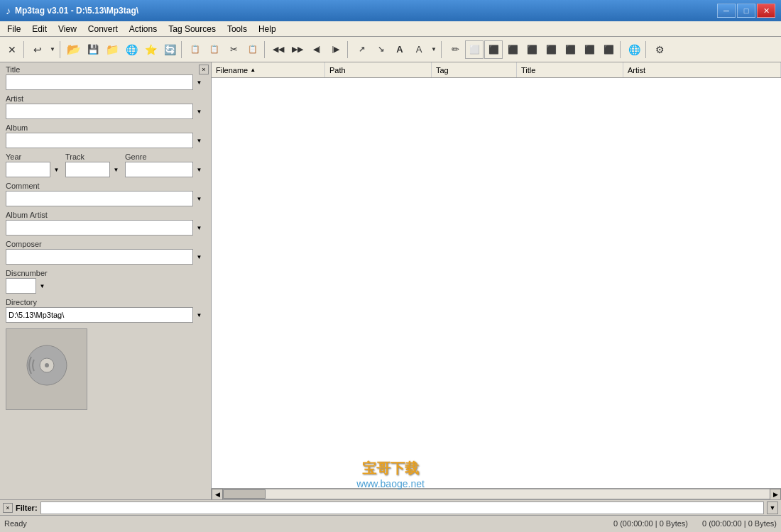  Describe the element at coordinates (12, 50) in the screenshot. I see `remove-button: ✕` at that location.